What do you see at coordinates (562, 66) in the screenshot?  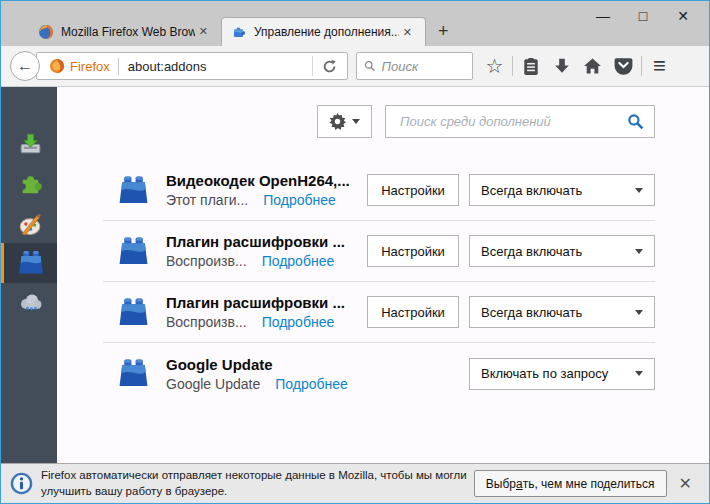 I see `download-arrow-icon` at bounding box center [562, 66].